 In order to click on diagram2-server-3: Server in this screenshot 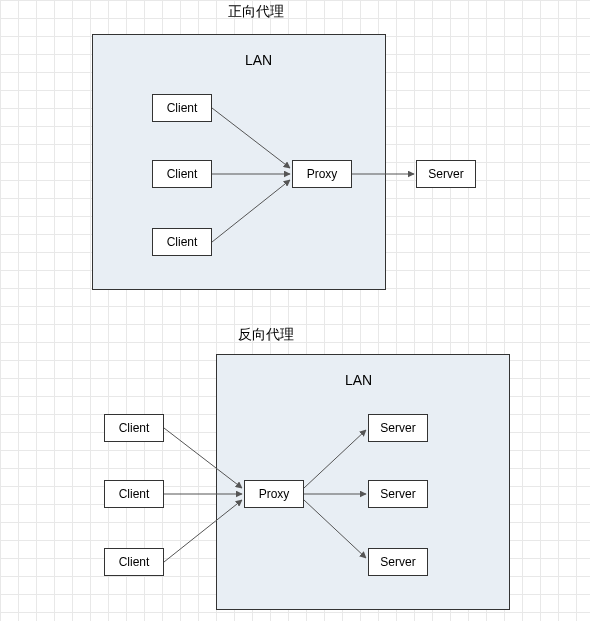, I will do `click(398, 562)`.